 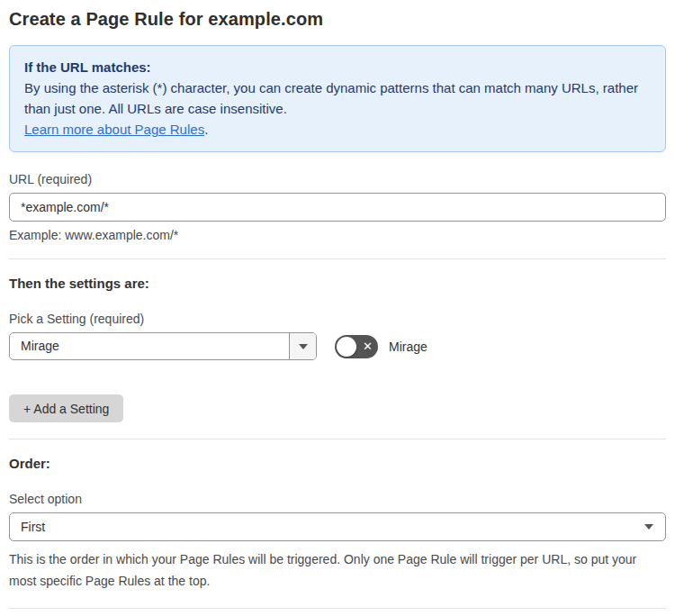 What do you see at coordinates (338, 130) in the screenshot?
I see `info-box-link-line: Learn more about Page Rules.` at bounding box center [338, 130].